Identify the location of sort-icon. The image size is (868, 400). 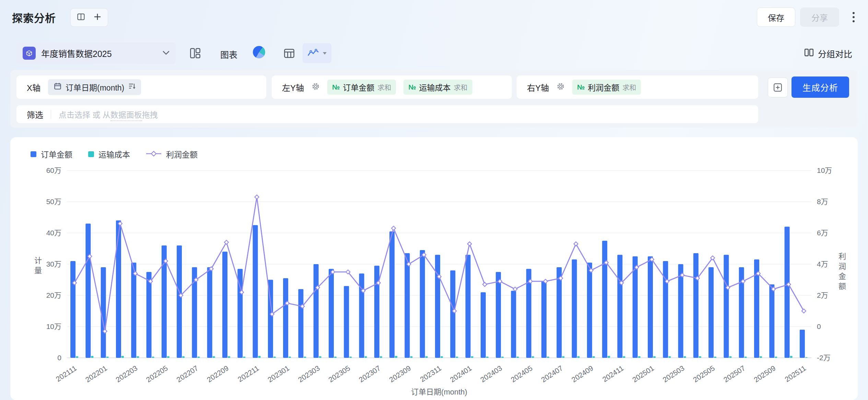
(132, 87).